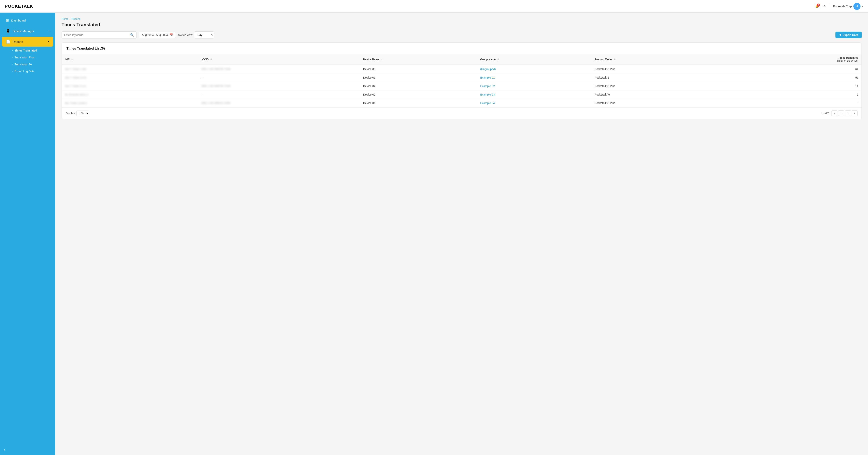  What do you see at coordinates (857, 6) in the screenshot?
I see `user-avatar: J` at bounding box center [857, 6].